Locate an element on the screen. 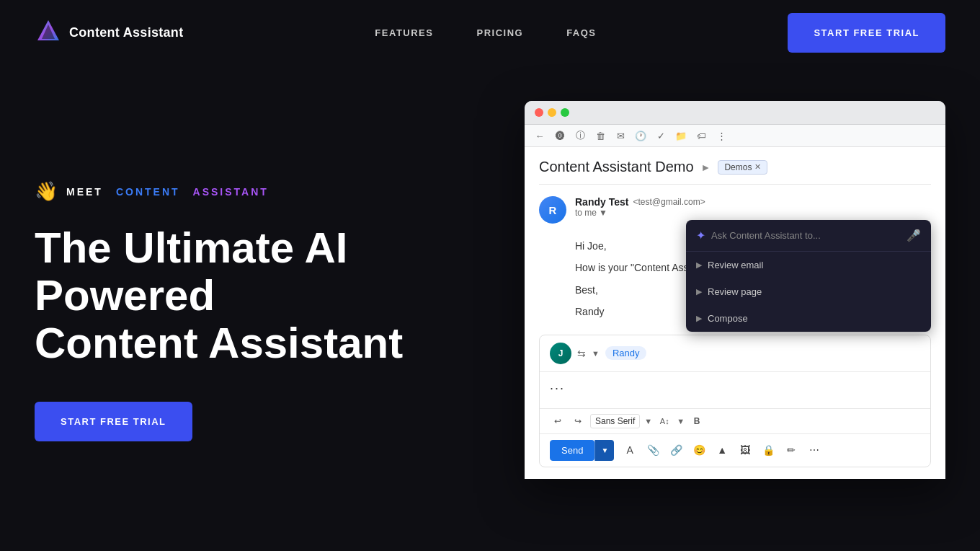 The image size is (980, 551). hero-title: The Ultimate AI Powered Content Assistan… is located at coordinates (272, 296).